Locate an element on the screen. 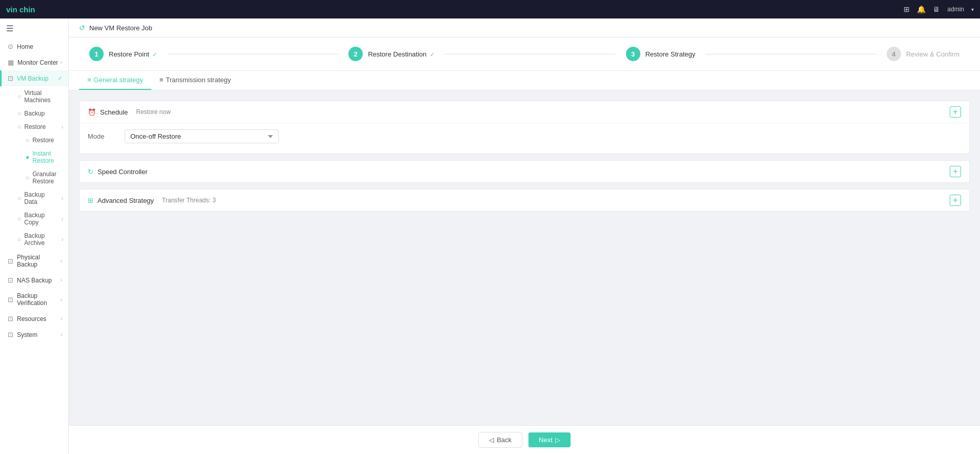 The image size is (980, 454). advanced-expand-btn: + is located at coordinates (955, 200).